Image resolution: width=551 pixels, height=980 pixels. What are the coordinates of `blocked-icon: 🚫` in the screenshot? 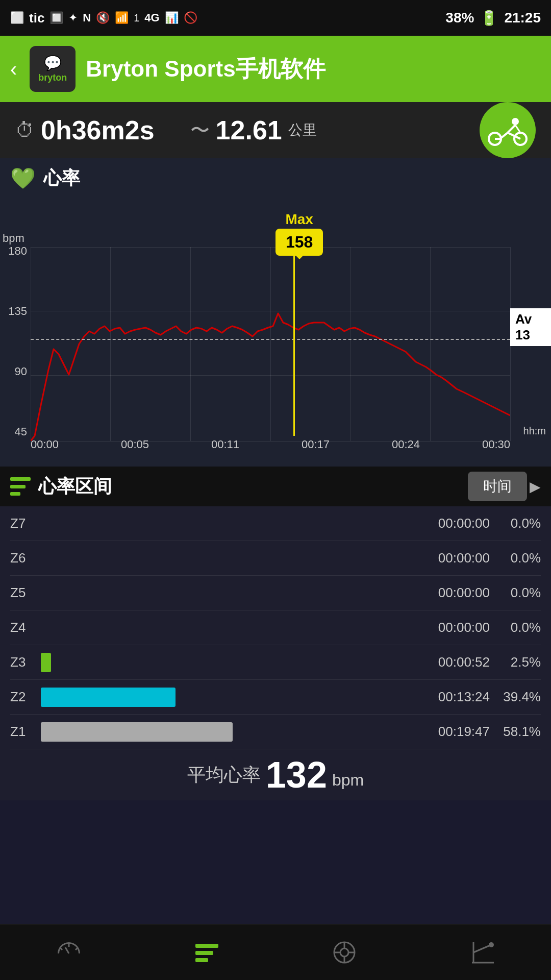 It's located at (191, 18).